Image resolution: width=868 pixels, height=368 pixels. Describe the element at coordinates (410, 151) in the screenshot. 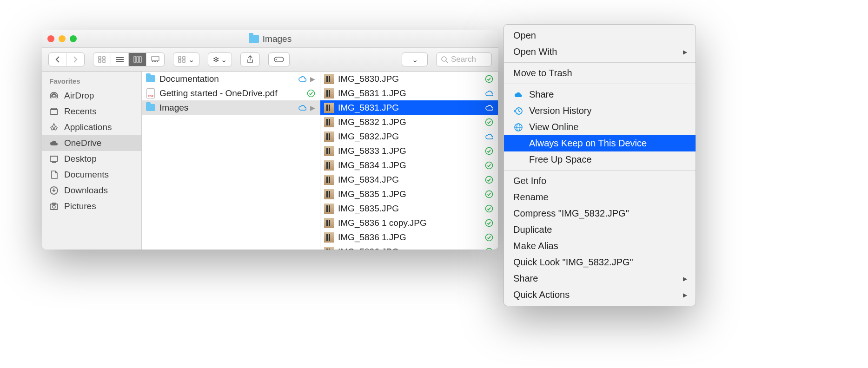

I see `row-label: IMG_5833 1.JPG` at that location.